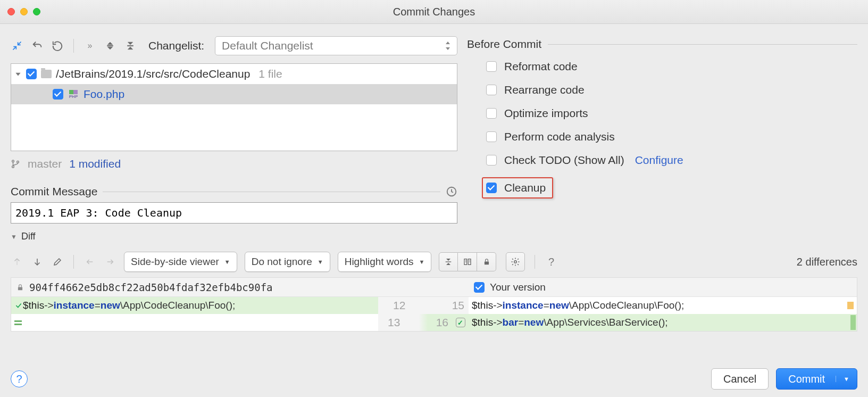  Describe the element at coordinates (234, 74) in the screenshot. I see `tree-folder-row: /JetBrains/2019.1/src/src/CodeCleanup 1 …` at that location.